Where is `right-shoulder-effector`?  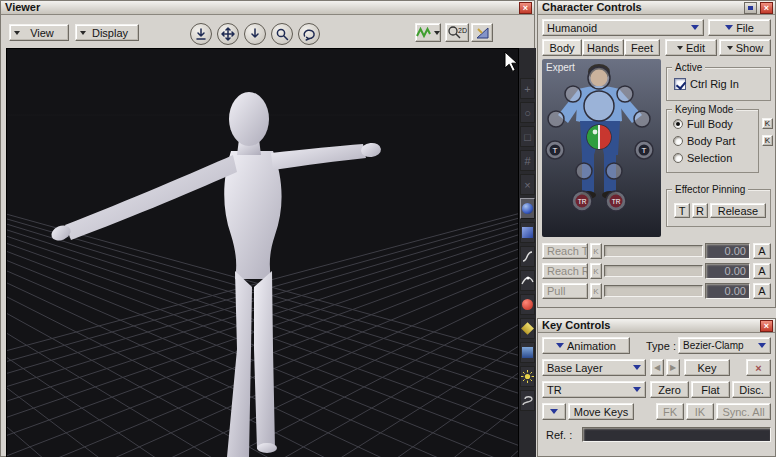 right-shoulder-effector is located at coordinates (625, 94).